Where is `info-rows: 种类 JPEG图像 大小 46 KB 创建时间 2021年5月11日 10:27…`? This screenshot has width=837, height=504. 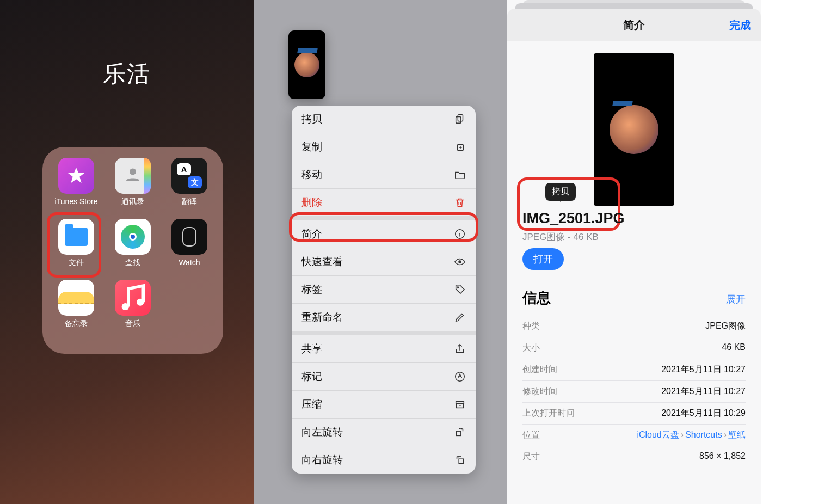 info-rows: 种类 JPEG图像 大小 46 KB 创建时间 2021年5月11日 10:27… is located at coordinates (634, 392).